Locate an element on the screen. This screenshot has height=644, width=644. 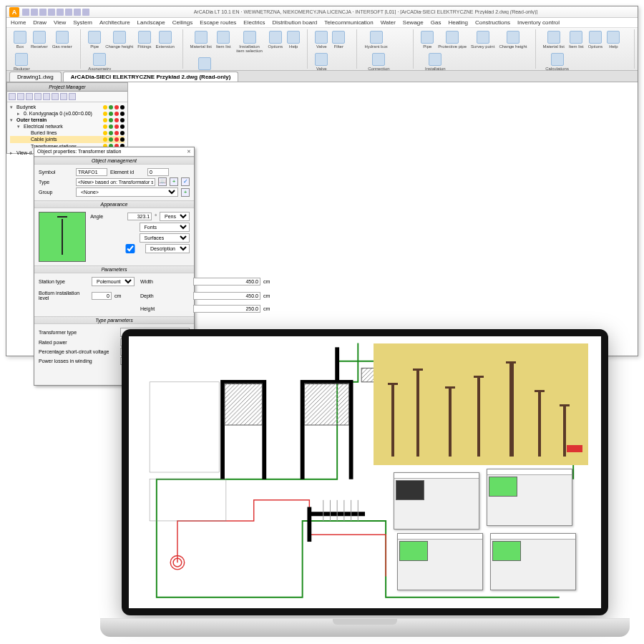
close-icon: ✕ is located at coordinates (189, 152).